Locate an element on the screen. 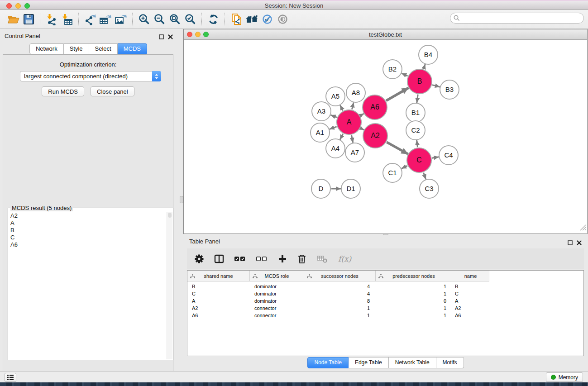 This screenshot has width=588, height=386. graph-edge-A-A4 is located at coordinates (341, 137).